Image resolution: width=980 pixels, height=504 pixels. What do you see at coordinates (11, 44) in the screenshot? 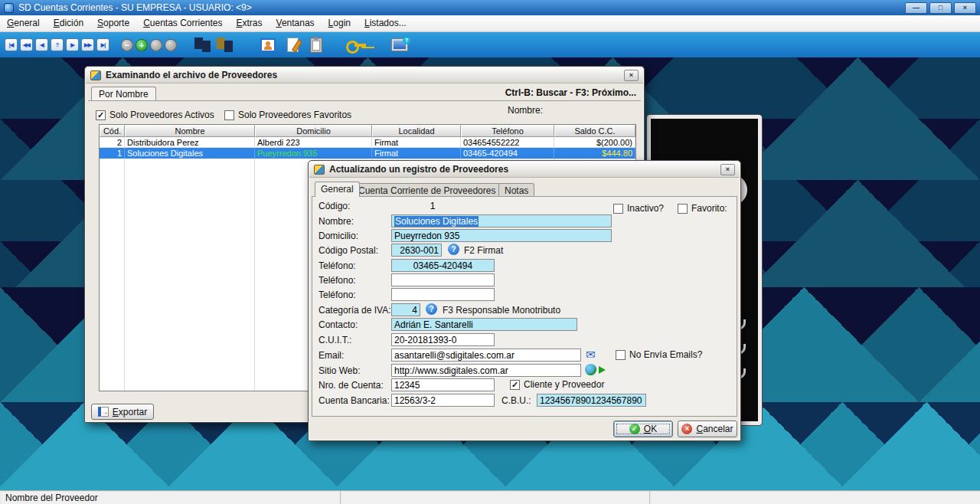
I see `nav-first-button: |◀` at bounding box center [11, 44].